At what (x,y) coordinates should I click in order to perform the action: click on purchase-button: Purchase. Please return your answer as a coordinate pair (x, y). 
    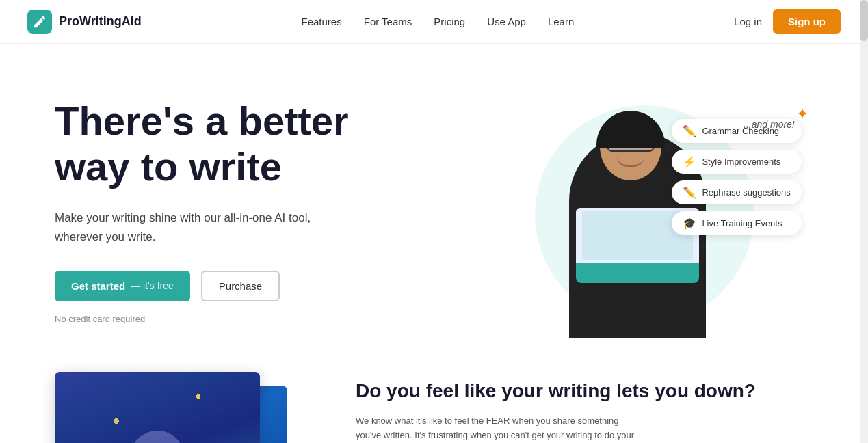
    Looking at the image, I should click on (241, 286).